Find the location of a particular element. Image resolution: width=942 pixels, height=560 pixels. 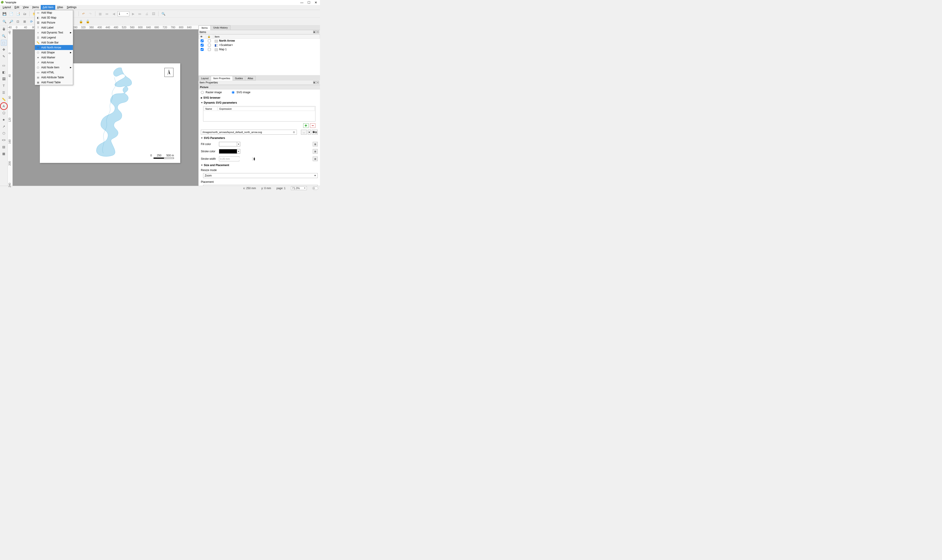

resize-mode-select: Zoom▼ is located at coordinates (261, 176).